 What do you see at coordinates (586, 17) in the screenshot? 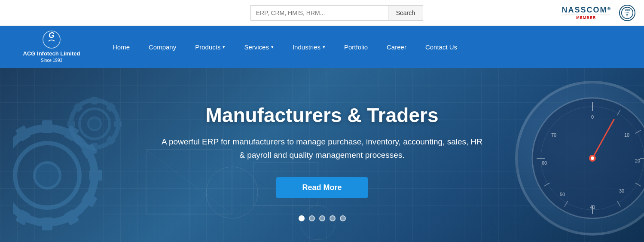
I see `nasscom-member-text: MEMBER` at bounding box center [586, 17].